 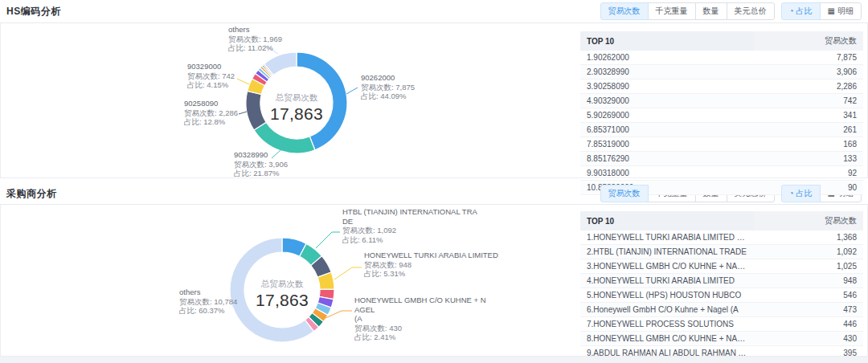 What do you see at coordinates (667, 339) in the screenshot?
I see `rank-name-cell: 8.HONEYWELL GMBH C/O KUHNE + NAGEL (A` at bounding box center [667, 339].